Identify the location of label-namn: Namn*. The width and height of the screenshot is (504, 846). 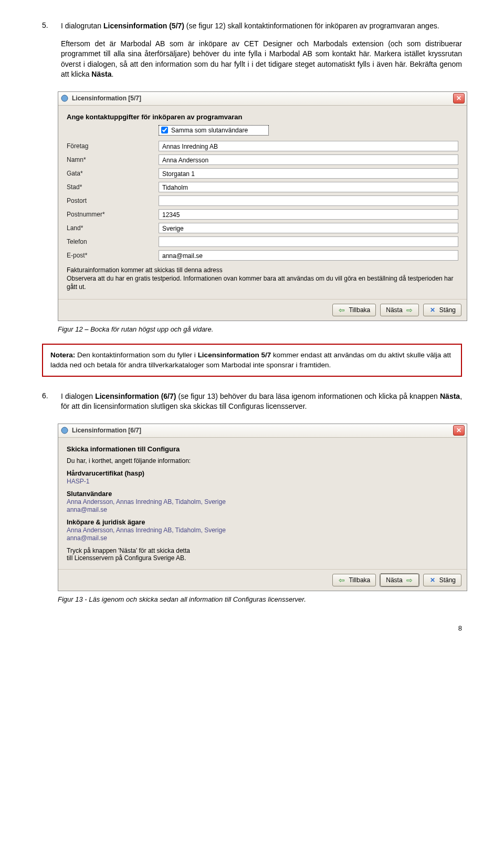
(112, 160).